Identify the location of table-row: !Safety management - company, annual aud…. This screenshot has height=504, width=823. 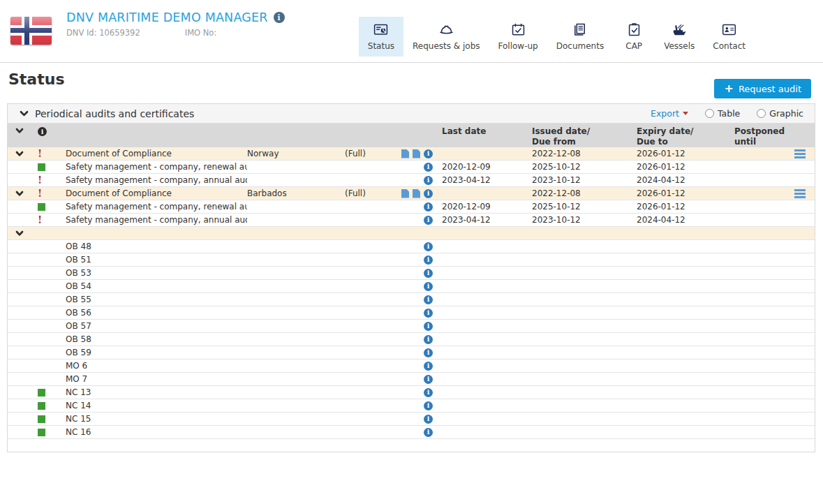
(411, 221).